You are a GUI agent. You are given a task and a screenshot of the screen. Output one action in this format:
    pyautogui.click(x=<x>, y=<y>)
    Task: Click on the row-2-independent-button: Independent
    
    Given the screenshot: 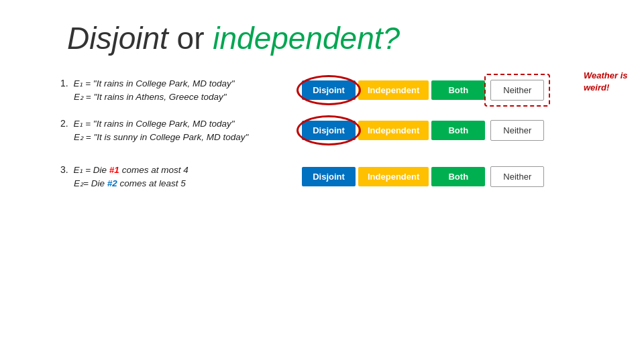 What is the action you would take?
    pyautogui.click(x=393, y=130)
    